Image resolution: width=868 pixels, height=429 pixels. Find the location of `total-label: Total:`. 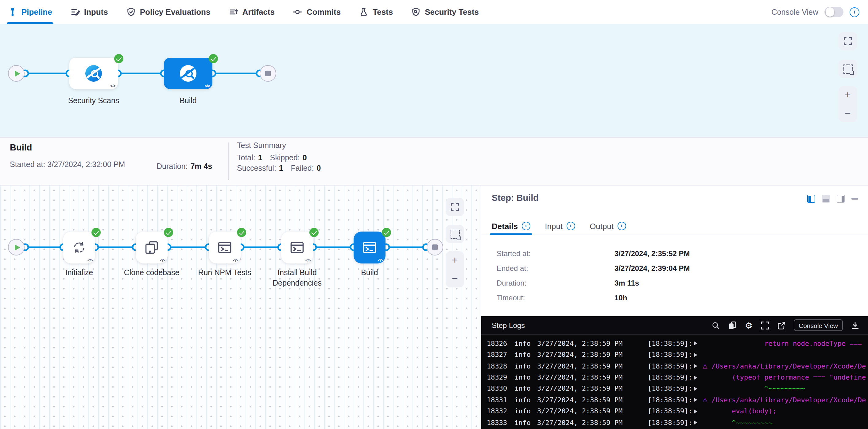

total-label: Total: is located at coordinates (246, 158).